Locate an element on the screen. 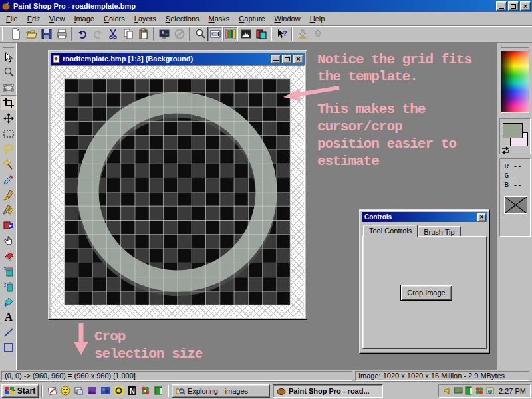  doc-minimize-button is located at coordinates (275, 59).